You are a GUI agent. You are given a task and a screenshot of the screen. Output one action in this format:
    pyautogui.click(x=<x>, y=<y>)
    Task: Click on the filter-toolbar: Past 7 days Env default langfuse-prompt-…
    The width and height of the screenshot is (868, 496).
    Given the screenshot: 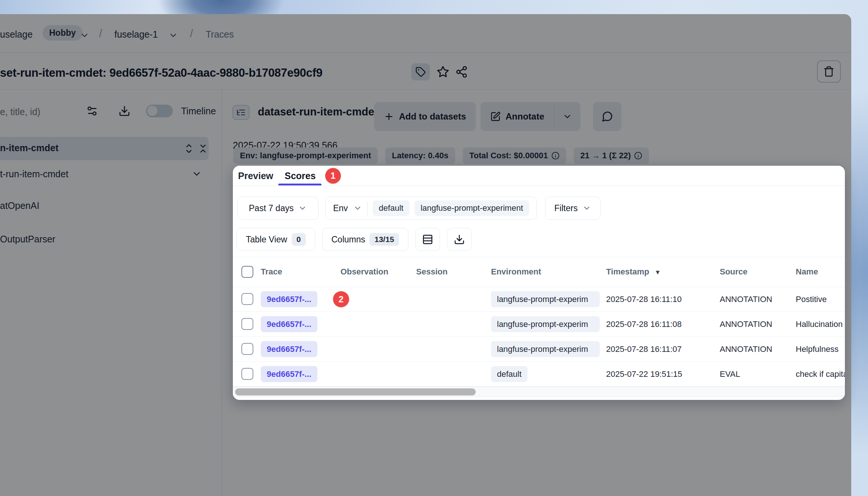 What is the action you would take?
    pyautogui.click(x=419, y=208)
    